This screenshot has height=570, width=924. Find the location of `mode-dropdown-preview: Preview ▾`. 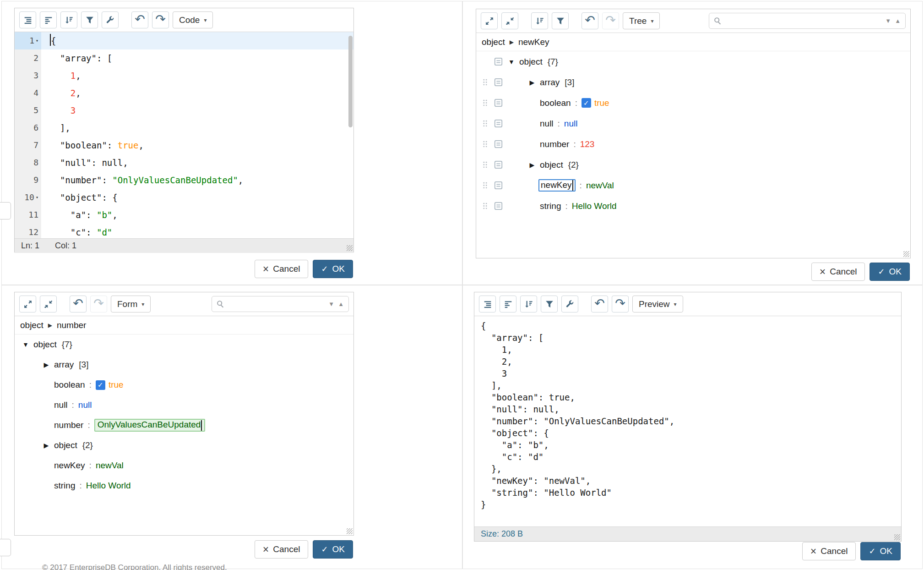

mode-dropdown-preview: Preview ▾ is located at coordinates (658, 304).